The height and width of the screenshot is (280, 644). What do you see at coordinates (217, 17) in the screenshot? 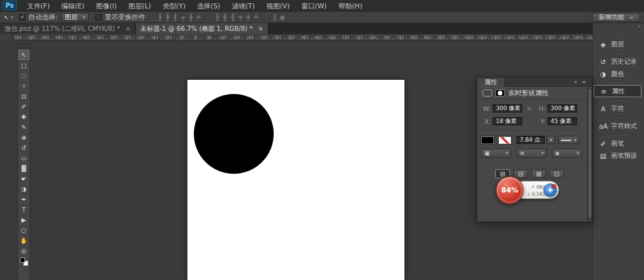
I see `distribute-icon-0: ╟` at bounding box center [217, 17].